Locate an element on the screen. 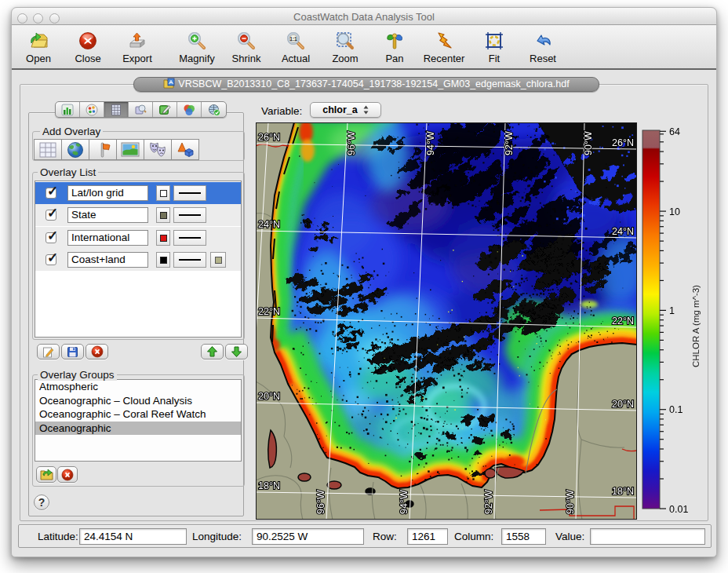 The image size is (728, 573). svg-text: 26°N is located at coordinates (269, 137).